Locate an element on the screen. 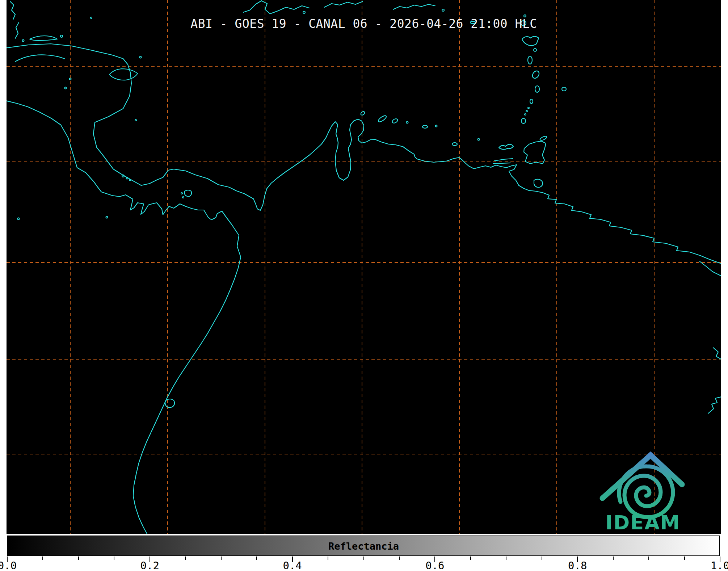  coastline-puerto-rico is located at coordinates (414, 7).